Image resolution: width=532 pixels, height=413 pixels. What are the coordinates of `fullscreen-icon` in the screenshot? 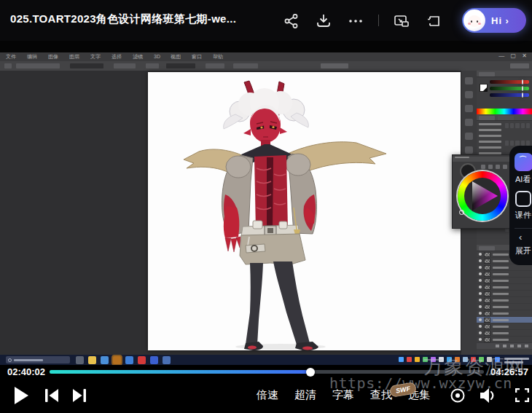 It's located at (522, 395).